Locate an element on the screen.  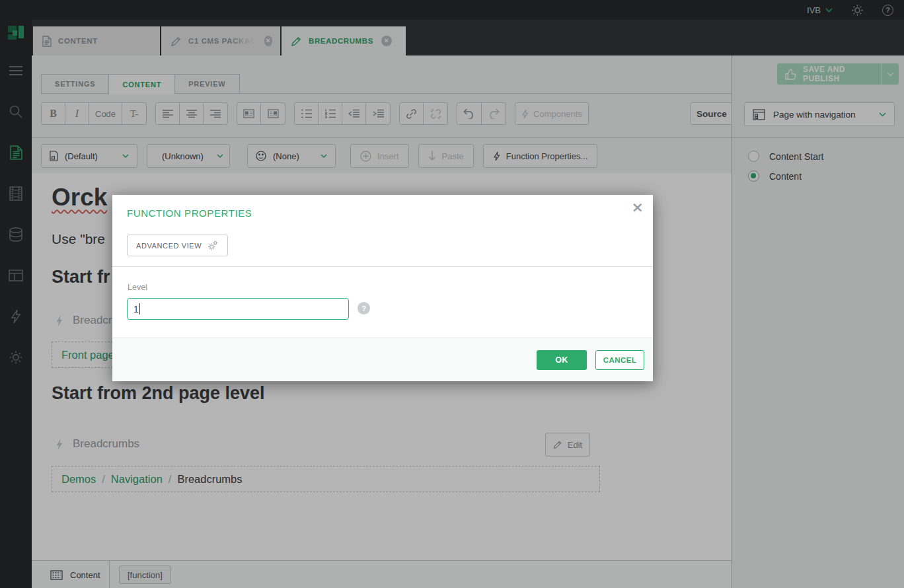
field-help-icon: ? is located at coordinates (363, 308).